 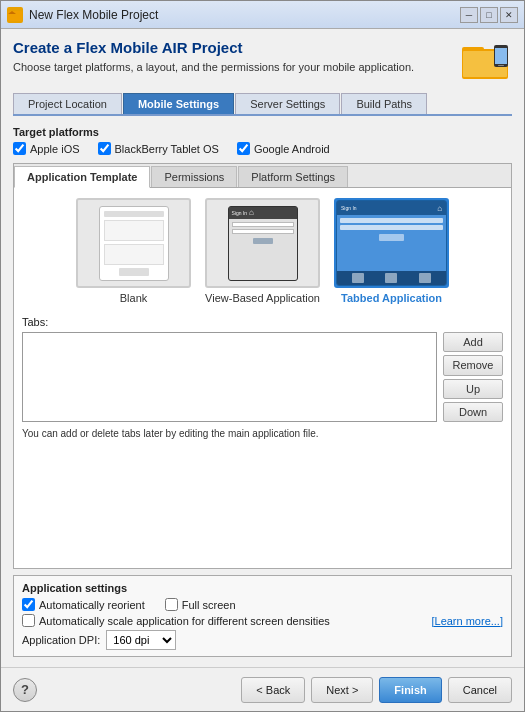 What do you see at coordinates (342, 690) in the screenshot?
I see `next-button: Next >` at bounding box center [342, 690].